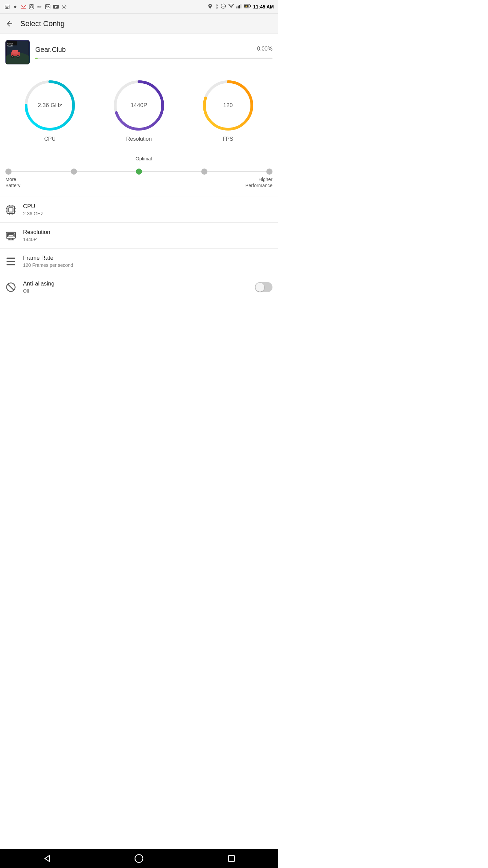 This screenshot has width=488, height=868. What do you see at coordinates (43, 24) in the screenshot?
I see `page-title: Select Config` at bounding box center [43, 24].